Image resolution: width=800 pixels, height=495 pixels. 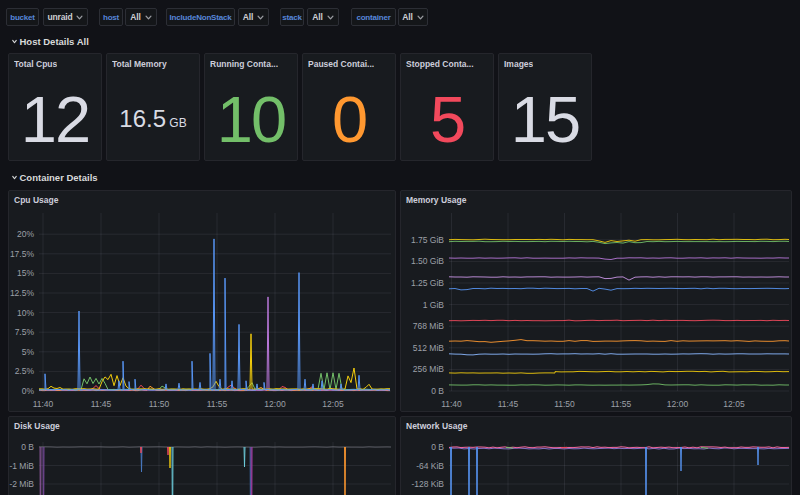 I want to click on svg-text: 7.5%, so click(x=25, y=332).